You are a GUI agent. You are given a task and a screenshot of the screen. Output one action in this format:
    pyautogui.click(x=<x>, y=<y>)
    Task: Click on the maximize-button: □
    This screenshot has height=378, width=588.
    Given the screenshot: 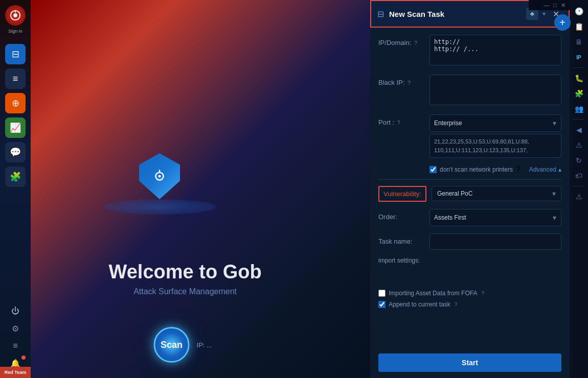 What is the action you would take?
    pyautogui.click(x=555, y=5)
    